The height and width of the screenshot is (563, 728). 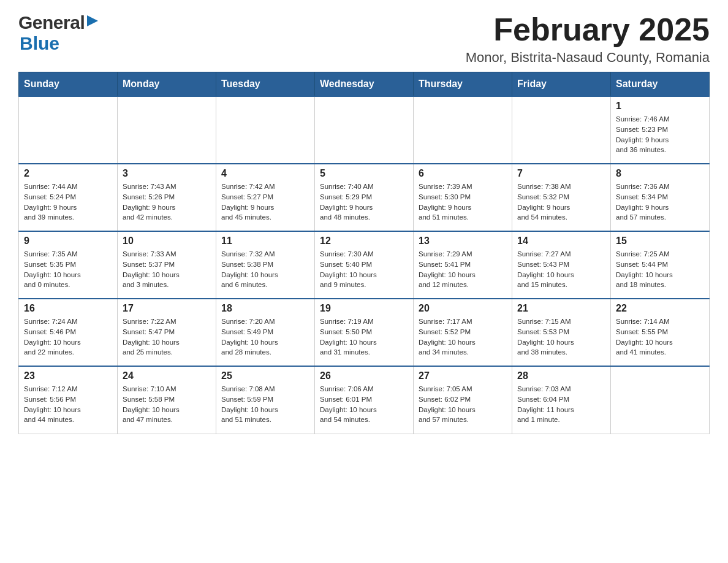 What do you see at coordinates (167, 202) in the screenshot?
I see `day-info: Sunrise: 7:43 AMSunset: 5:26 PMDaylight:…` at bounding box center [167, 202].